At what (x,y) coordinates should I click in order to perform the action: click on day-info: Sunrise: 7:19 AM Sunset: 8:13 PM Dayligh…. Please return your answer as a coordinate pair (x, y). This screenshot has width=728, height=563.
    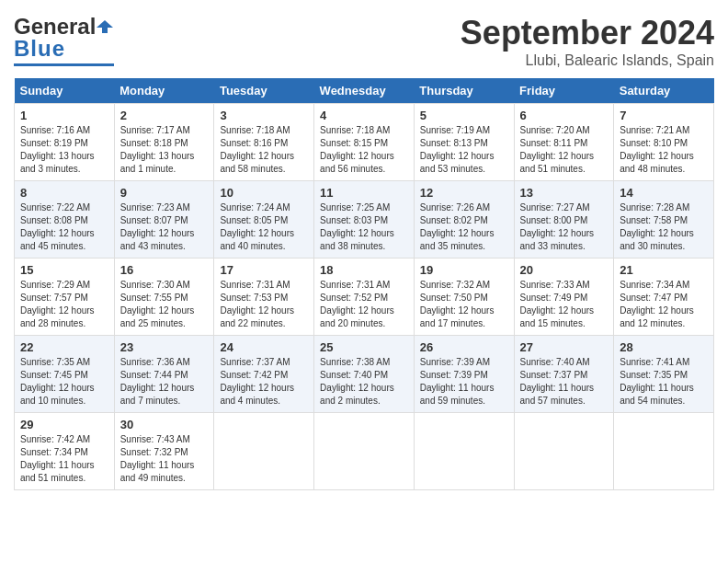
    Looking at the image, I should click on (464, 150).